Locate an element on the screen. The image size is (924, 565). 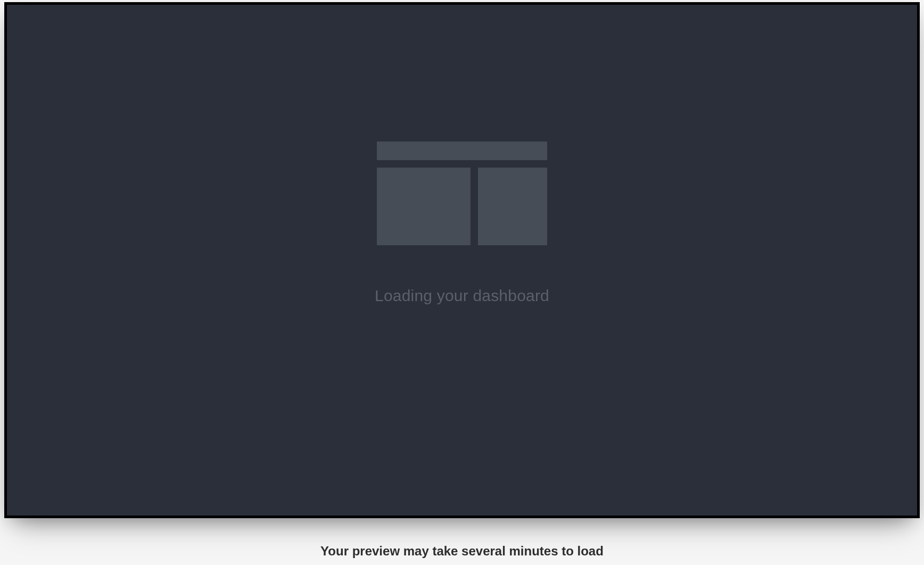
loading-text: Loading your dashboard is located at coordinates (462, 296).